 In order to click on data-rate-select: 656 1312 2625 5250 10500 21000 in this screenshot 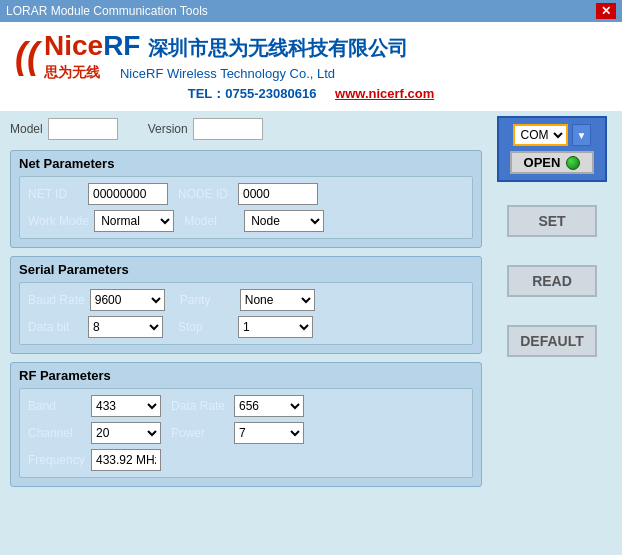, I will do `click(269, 406)`.